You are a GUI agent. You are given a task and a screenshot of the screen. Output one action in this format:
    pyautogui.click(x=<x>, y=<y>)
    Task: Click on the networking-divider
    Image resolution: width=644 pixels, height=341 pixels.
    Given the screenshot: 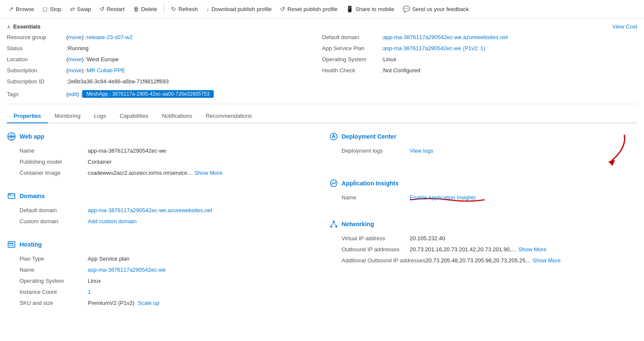 What is the action you would take?
    pyautogui.click(x=484, y=211)
    